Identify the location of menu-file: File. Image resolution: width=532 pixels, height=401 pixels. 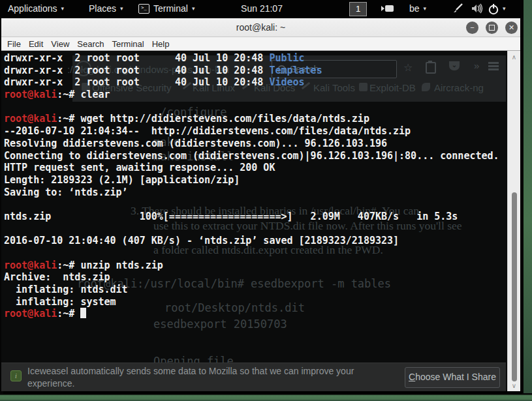
(14, 44).